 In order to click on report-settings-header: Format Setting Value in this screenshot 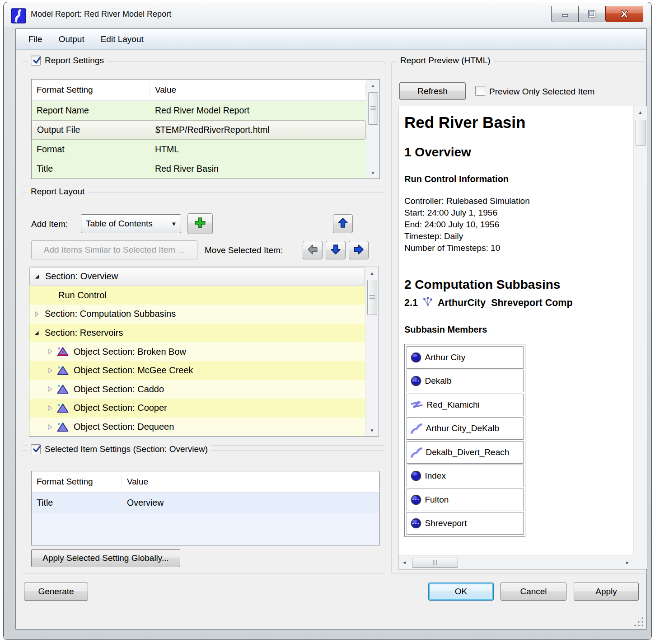, I will do `click(199, 90)`.